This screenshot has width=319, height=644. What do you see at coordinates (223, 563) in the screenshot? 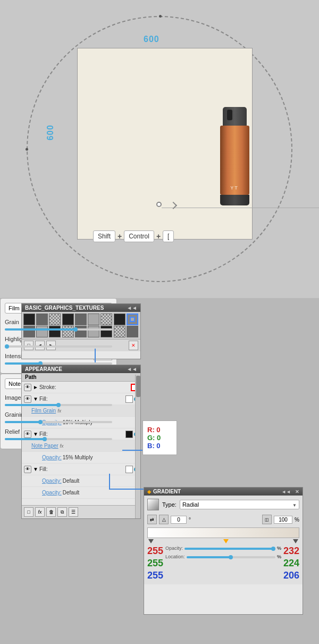
I see `gradient-rgb-row: 255 255 255 Opacity: % Locat` at bounding box center [223, 563].